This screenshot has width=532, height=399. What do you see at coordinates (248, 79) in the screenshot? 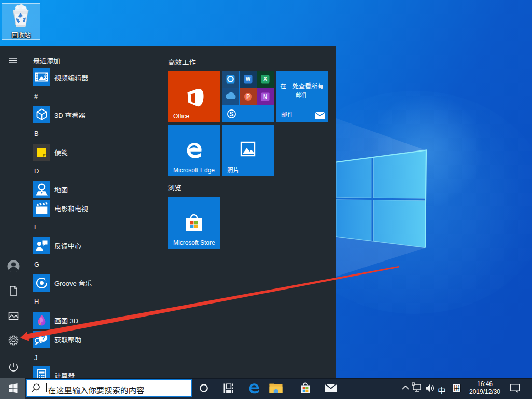
I see `svg-text: W` at bounding box center [248, 79].